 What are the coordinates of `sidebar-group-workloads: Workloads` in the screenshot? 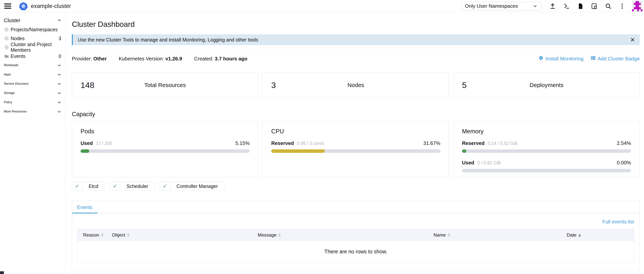 It's located at (33, 65).